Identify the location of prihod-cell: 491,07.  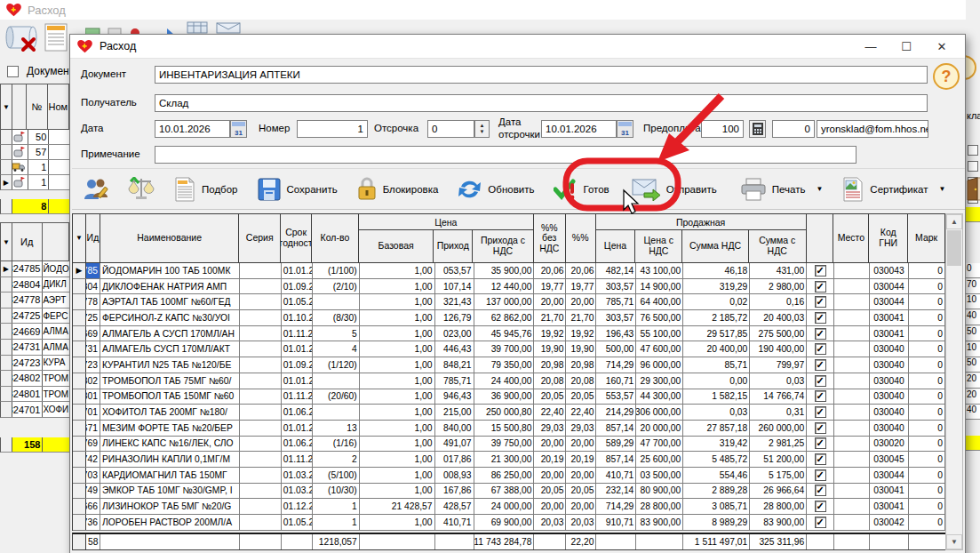
(455, 445).